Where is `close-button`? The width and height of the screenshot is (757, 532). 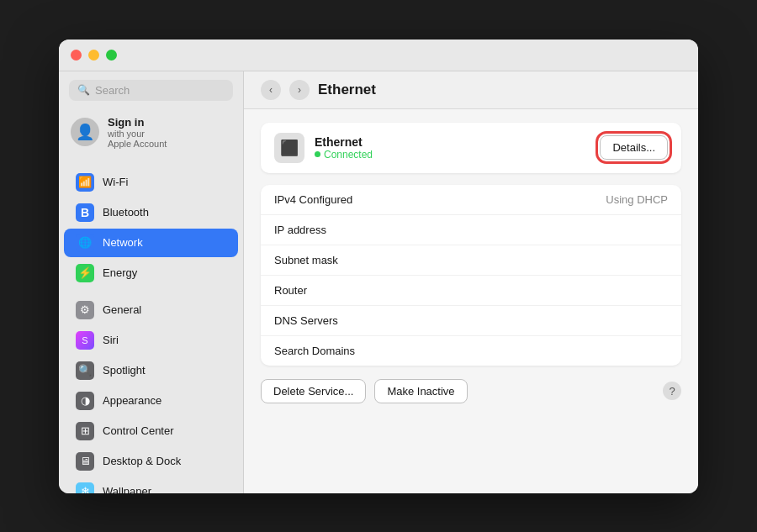
close-button is located at coordinates (76, 55).